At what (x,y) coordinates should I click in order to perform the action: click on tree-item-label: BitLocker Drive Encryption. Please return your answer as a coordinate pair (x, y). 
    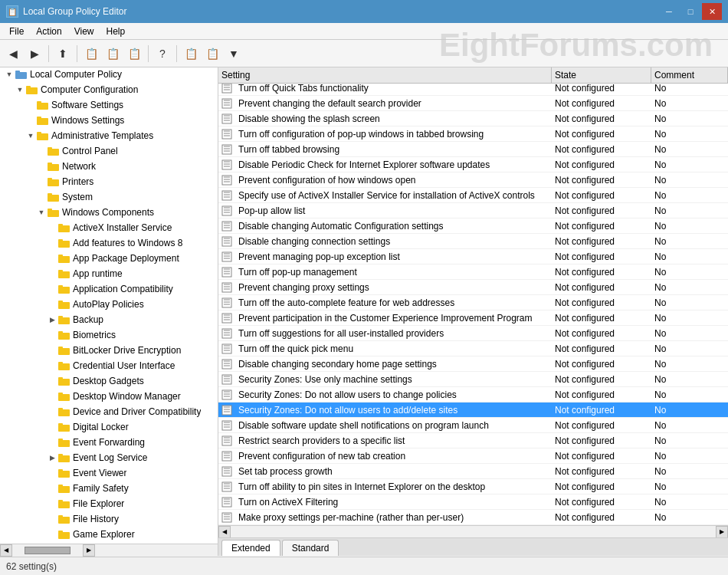
    Looking at the image, I should click on (127, 350).